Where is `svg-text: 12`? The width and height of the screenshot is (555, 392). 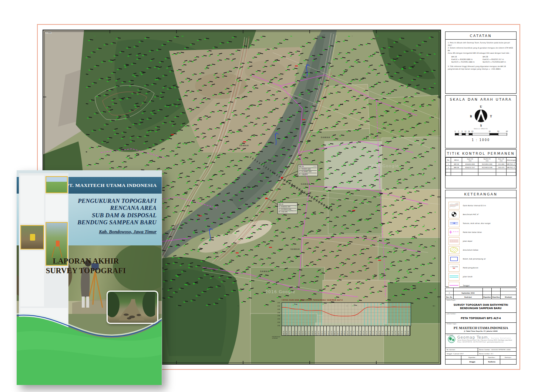 svg-text: 12 is located at coordinates (465, 131).